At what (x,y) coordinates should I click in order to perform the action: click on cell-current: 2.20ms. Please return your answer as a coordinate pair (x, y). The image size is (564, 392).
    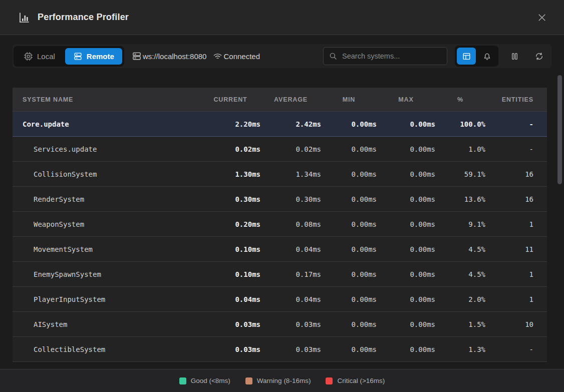
    Looking at the image, I should click on (230, 124).